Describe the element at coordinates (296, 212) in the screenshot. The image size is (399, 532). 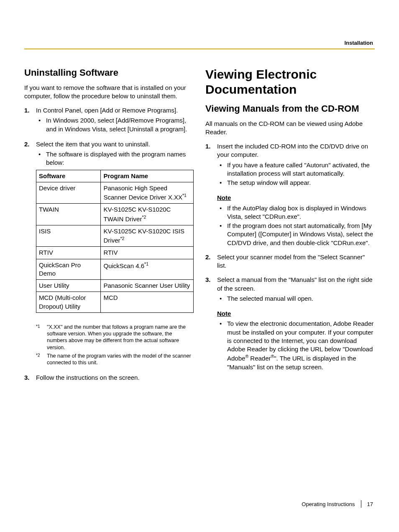
I see `note1-bullet-1: • If the AutoPlay dialog box is displaye…` at that location.